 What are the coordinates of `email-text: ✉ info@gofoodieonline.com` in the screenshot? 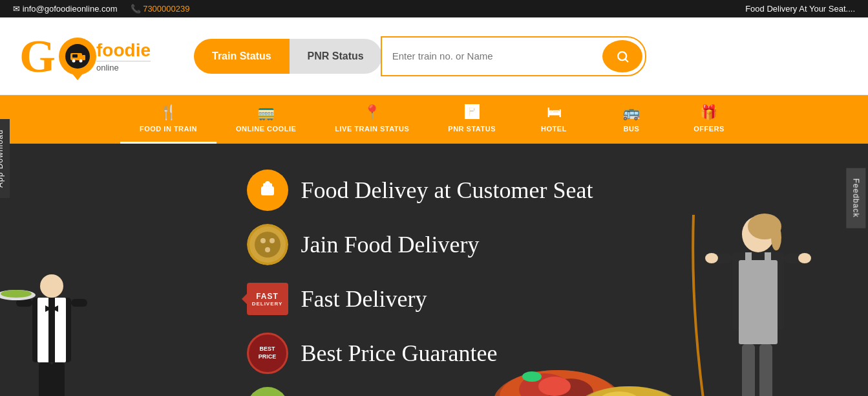 It's located at (65, 9).